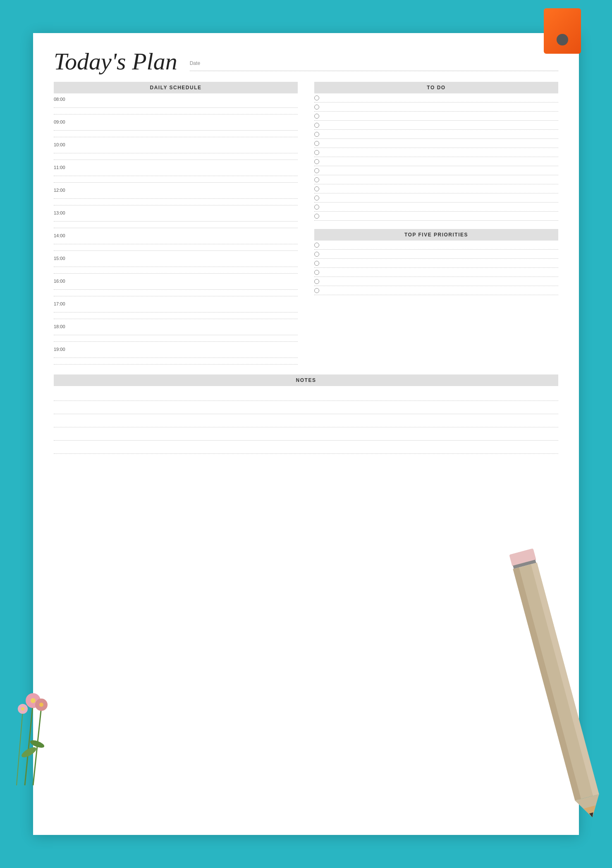 This screenshot has width=612, height=868. Describe the element at coordinates (436, 88) in the screenshot. I see `todo-header: TO DO` at that location.